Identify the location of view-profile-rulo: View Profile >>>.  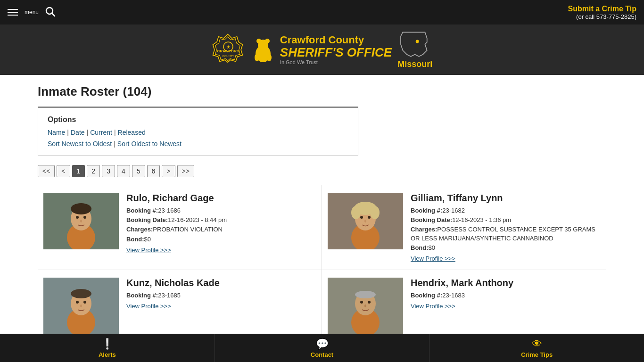
(149, 250).